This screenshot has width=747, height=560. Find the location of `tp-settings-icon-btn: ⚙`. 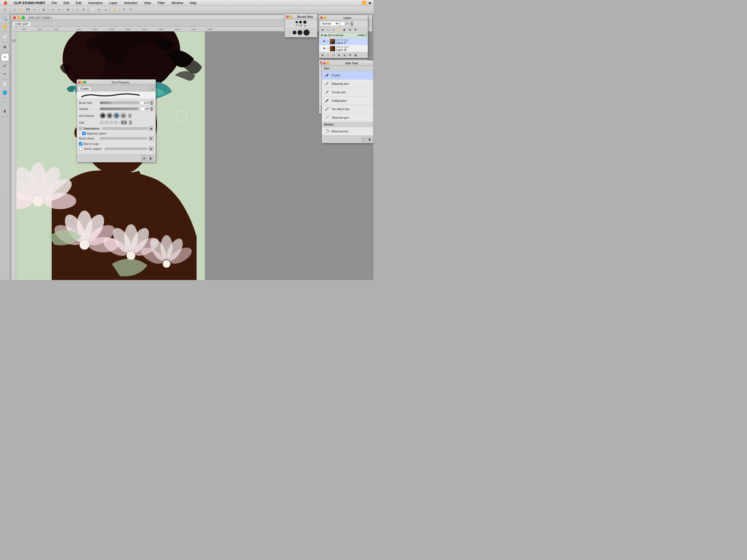

tp-settings-icon-btn: ⚙ is located at coordinates (144, 158).